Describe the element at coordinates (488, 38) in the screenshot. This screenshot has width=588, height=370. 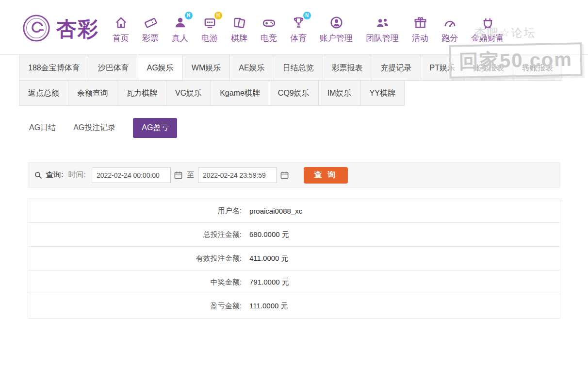
I see `nav-label: 金鼎财富` at that location.